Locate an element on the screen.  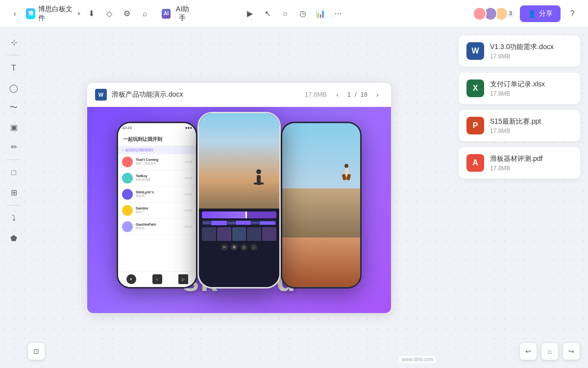
control-btn-4: ♪ is located at coordinates (254, 247).